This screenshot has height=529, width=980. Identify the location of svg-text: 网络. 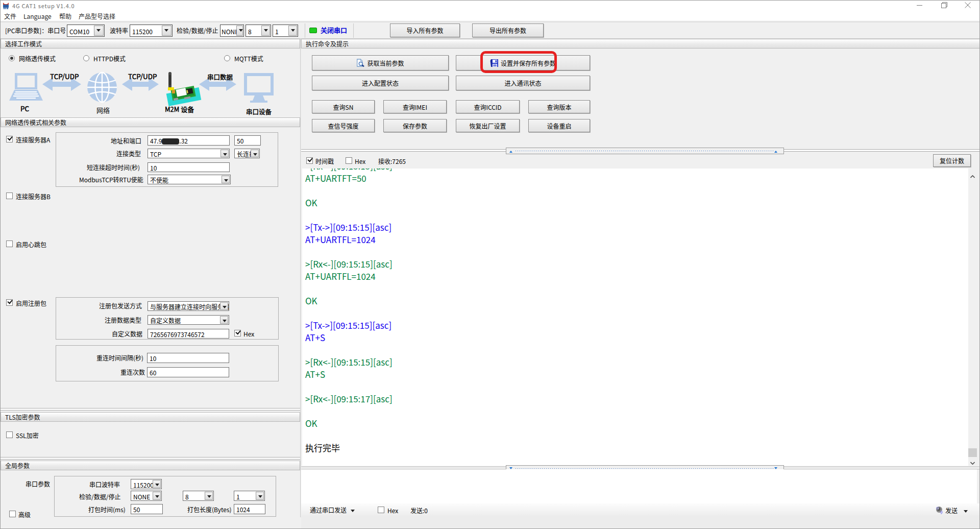
(103, 110).